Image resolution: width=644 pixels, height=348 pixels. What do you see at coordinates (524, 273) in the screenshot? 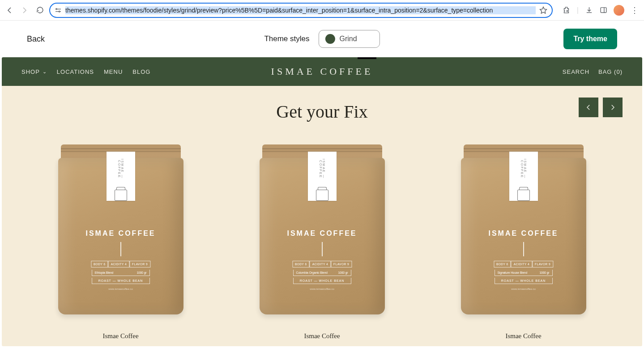
I see `bag-blend-row: Signature House Blend1000 gr` at bounding box center [524, 273].